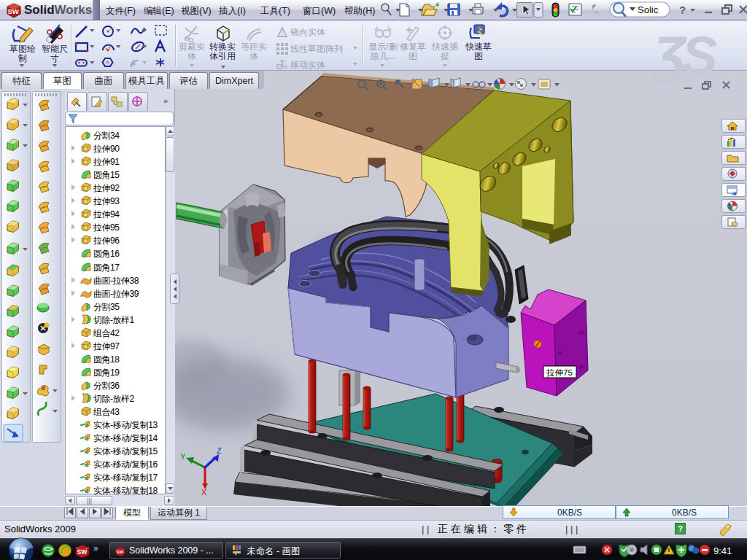 Image resolution: width=747 pixels, height=560 pixels. I want to click on svg-text: 拉伸75, so click(559, 373).